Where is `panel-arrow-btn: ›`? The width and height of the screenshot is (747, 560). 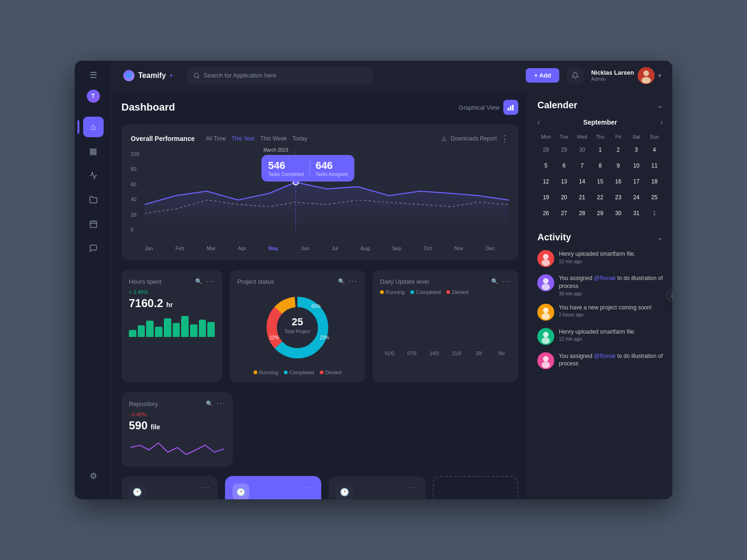 panel-arrow-btn: › is located at coordinates (669, 295).